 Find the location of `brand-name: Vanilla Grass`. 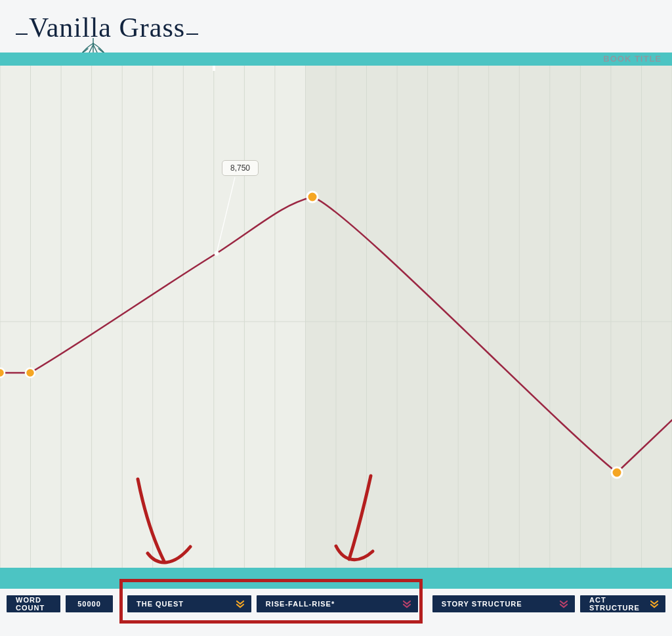

brand-name: Vanilla Grass is located at coordinates (107, 28).